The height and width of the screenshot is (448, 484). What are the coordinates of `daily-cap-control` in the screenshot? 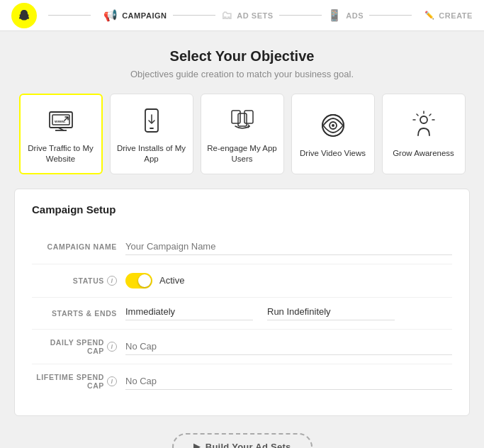 It's located at (289, 347).